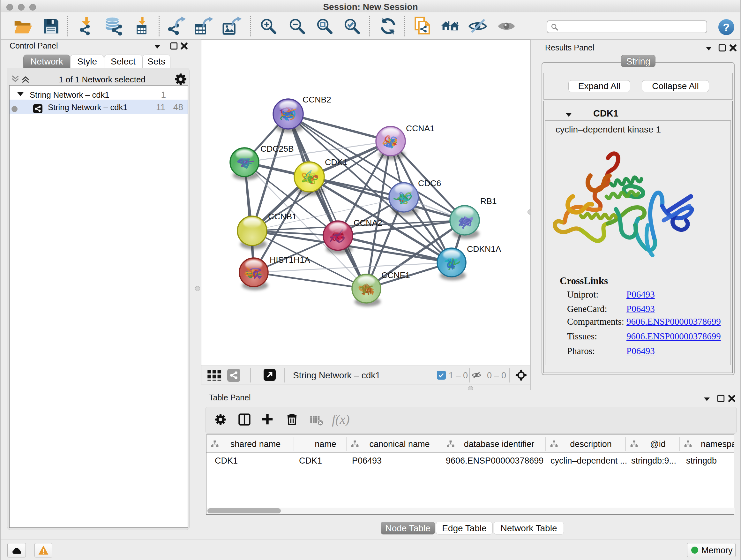 Image resolution: width=741 pixels, height=560 pixels. Describe the element at coordinates (277, 149) in the screenshot. I see `svg-text: CDC25B` at that location.